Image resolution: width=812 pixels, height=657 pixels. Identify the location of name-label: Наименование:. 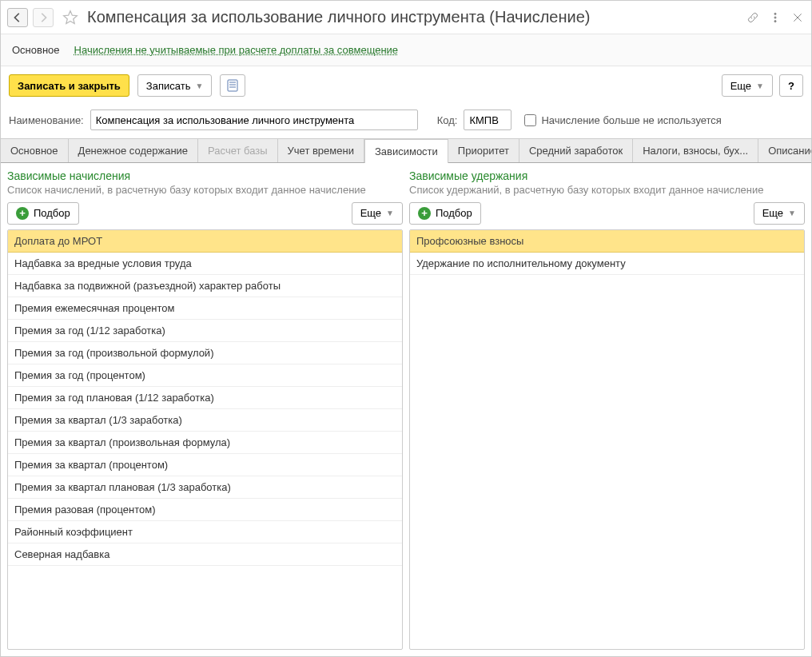
(46, 120).